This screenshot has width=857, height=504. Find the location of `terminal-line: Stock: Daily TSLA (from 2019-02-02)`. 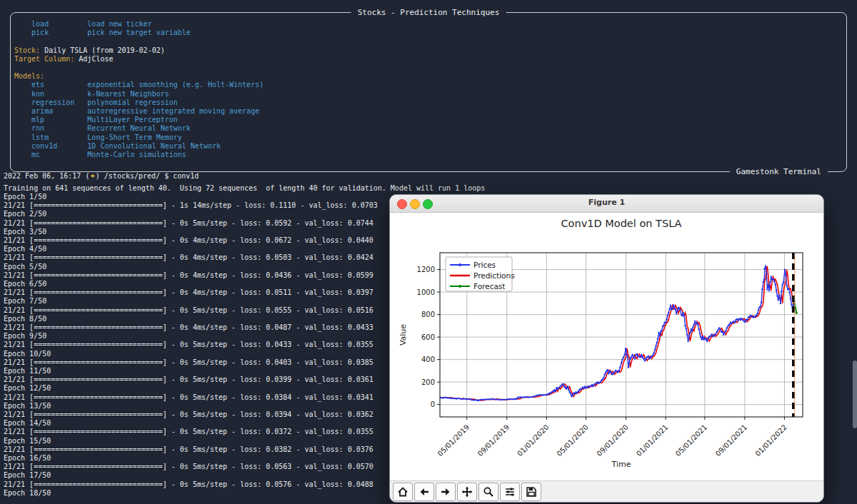

terminal-line: Stock: Daily TSLA (from 2019-02-02) is located at coordinates (428, 51).